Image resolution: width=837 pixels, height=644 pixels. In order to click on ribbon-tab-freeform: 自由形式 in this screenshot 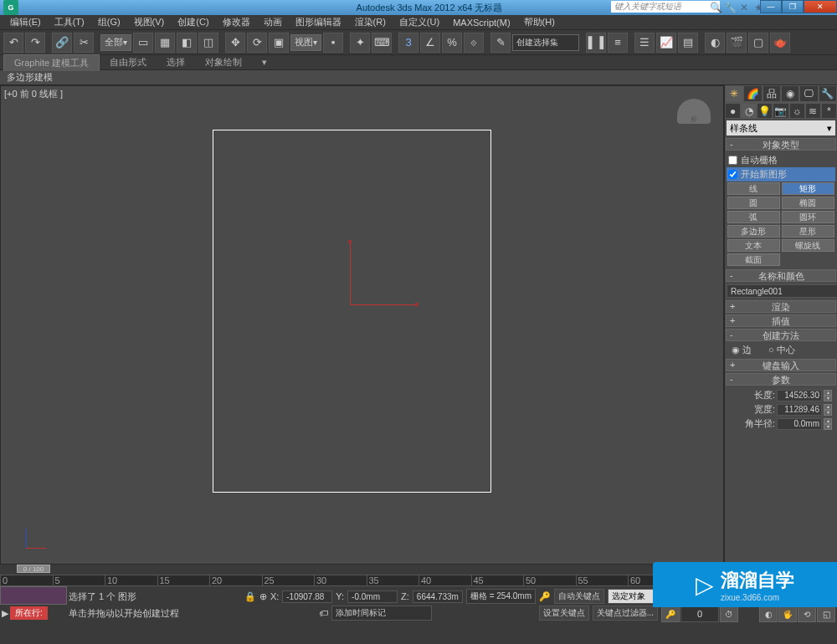, I will do `click(128, 62)`.